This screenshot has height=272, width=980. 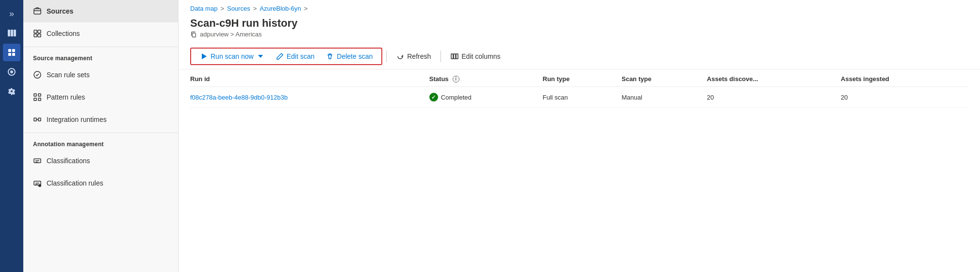 What do you see at coordinates (101, 56) in the screenshot?
I see `source-management-header: Source management` at bounding box center [101, 56].